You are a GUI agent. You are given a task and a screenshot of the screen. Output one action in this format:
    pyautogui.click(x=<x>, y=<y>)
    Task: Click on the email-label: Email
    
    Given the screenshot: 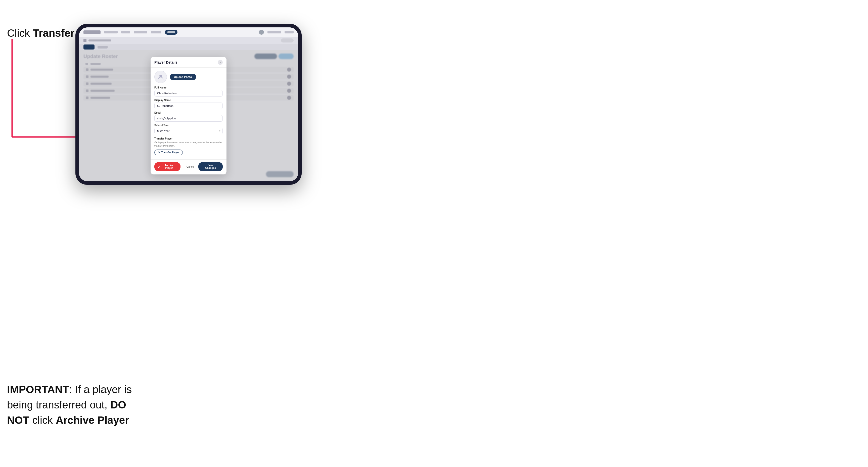 What is the action you would take?
    pyautogui.click(x=189, y=113)
    